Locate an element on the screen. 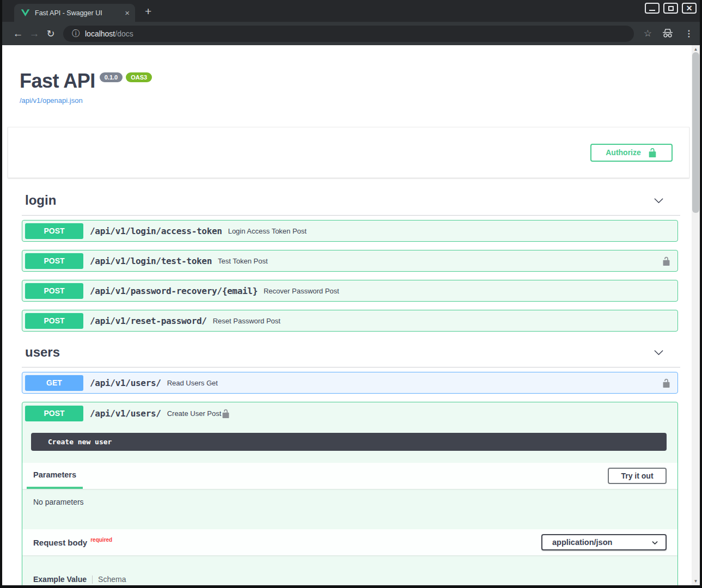  method-badge: GET is located at coordinates (54, 383).